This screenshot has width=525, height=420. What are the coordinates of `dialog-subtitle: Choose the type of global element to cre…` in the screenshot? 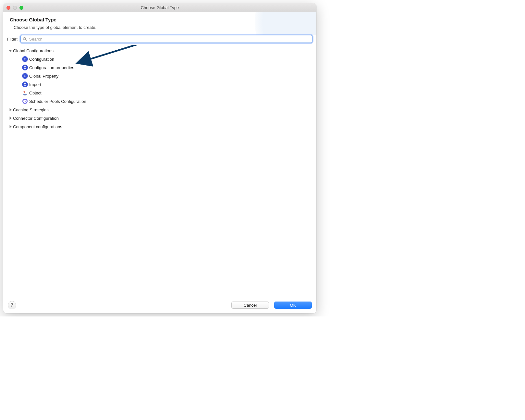 It's located at (160, 27).